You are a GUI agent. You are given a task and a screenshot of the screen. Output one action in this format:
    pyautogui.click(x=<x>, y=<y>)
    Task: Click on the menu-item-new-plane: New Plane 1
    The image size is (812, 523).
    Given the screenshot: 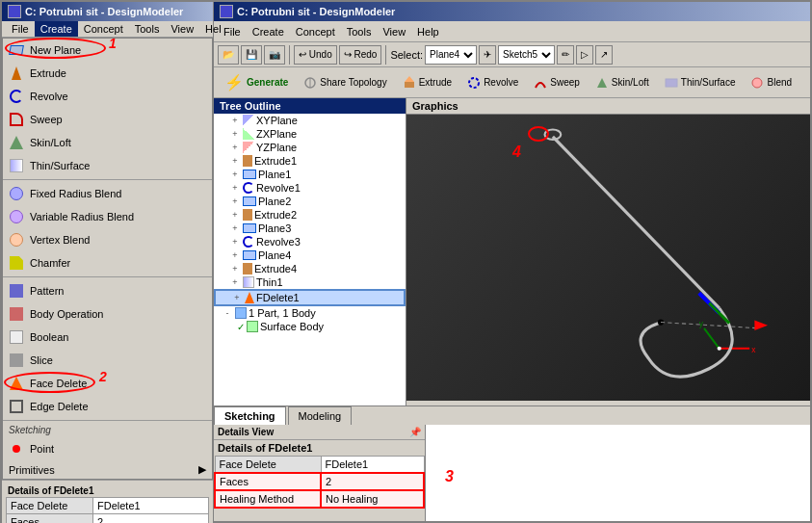 What is the action you would take?
    pyautogui.click(x=108, y=50)
    